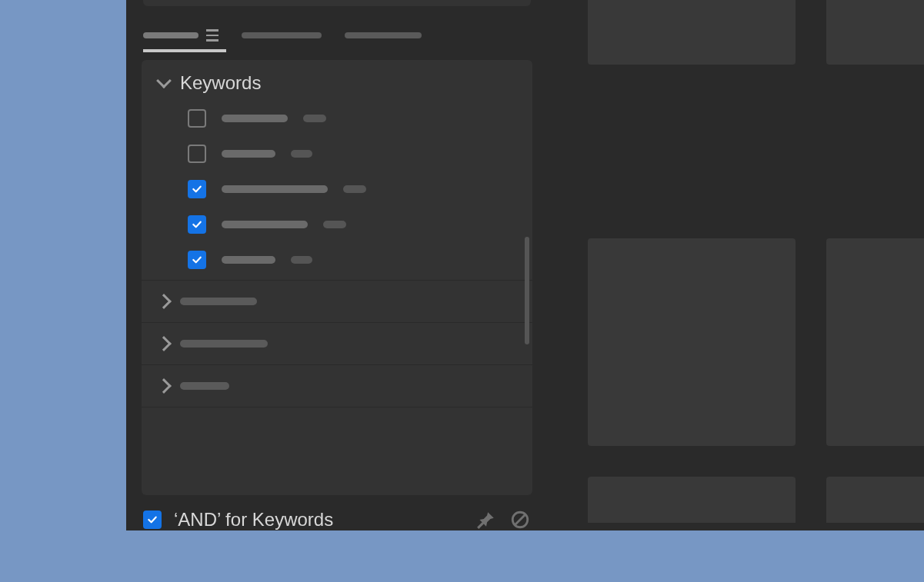 The height and width of the screenshot is (582, 924). What do you see at coordinates (383, 35) in the screenshot?
I see `tab-3-label` at bounding box center [383, 35].